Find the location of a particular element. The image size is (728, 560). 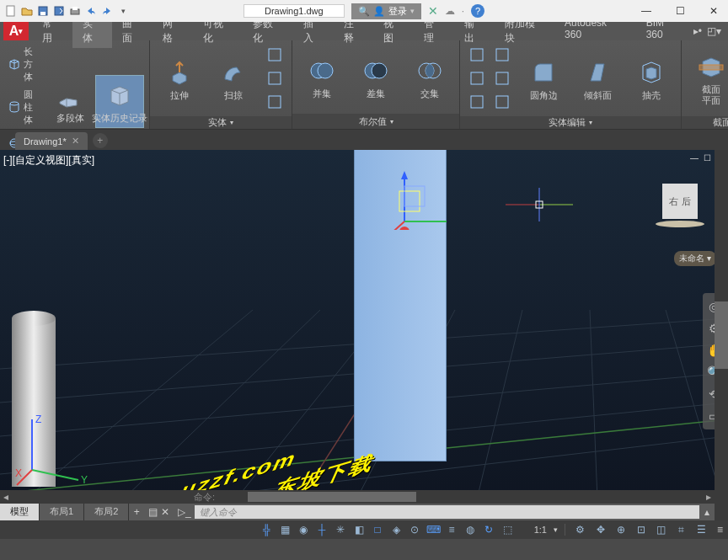

ribbon-button-large: 差集 is located at coordinates (376, 77).